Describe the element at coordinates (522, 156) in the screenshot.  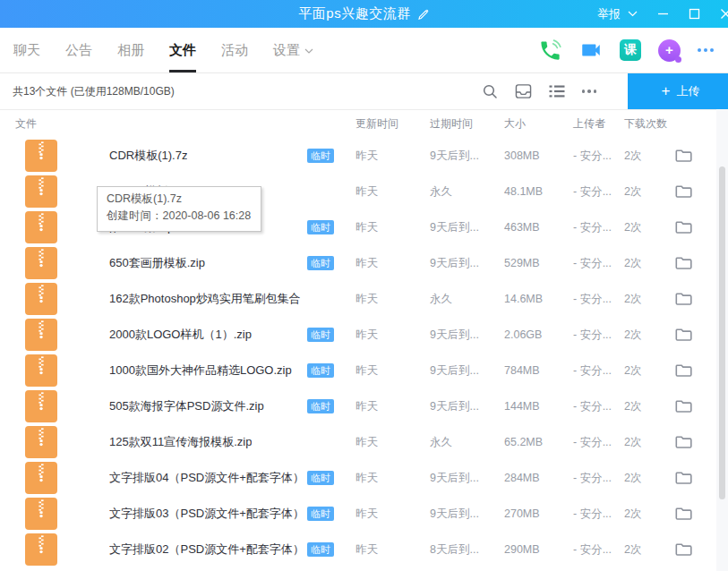
I see `file-size: 308MB` at that location.